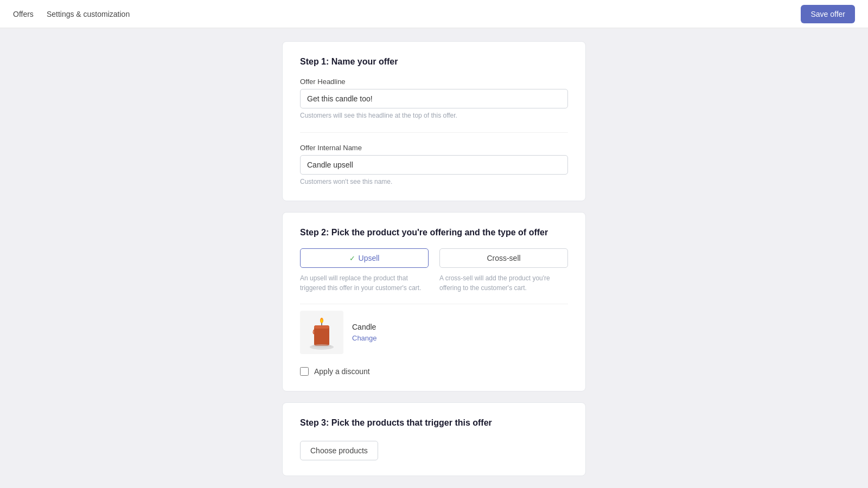 The height and width of the screenshot is (488, 868). What do you see at coordinates (828, 14) in the screenshot?
I see `save-offer-button: Save offer` at bounding box center [828, 14].